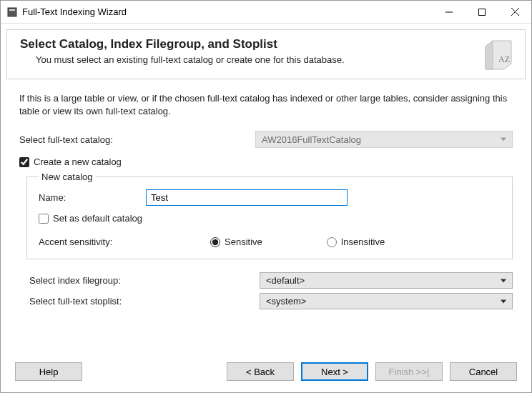 The width and height of the screenshot is (532, 393). Describe the element at coordinates (243, 242) in the screenshot. I see `accent-sensitive-label: Sensitive` at that location.